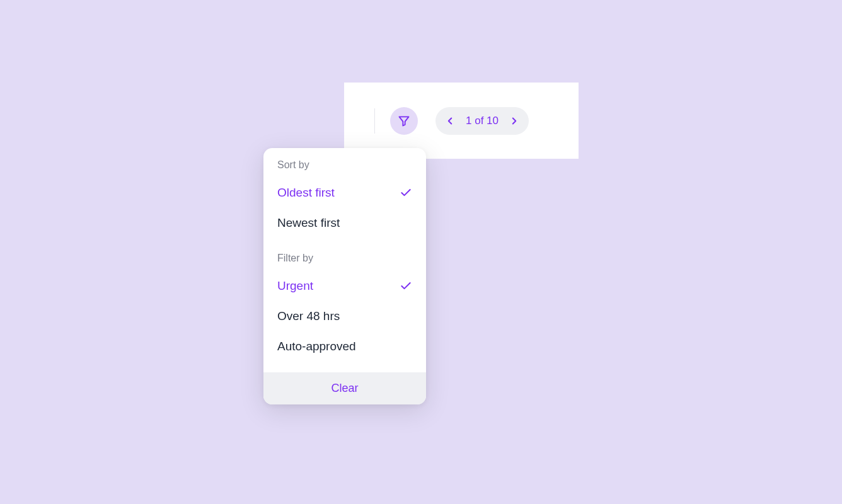  I want to click on chevron-left-icon, so click(450, 121).